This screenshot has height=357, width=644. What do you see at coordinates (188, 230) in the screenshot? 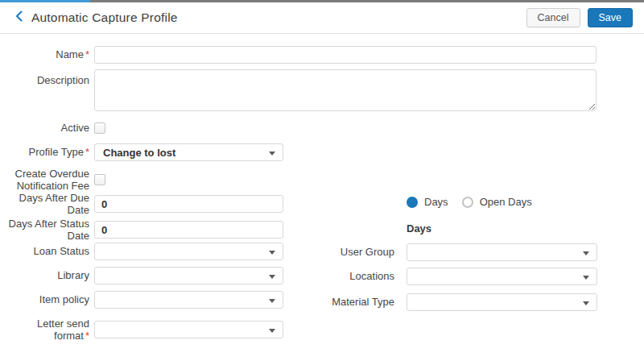
I see `days-after-status-date-input` at bounding box center [188, 230].